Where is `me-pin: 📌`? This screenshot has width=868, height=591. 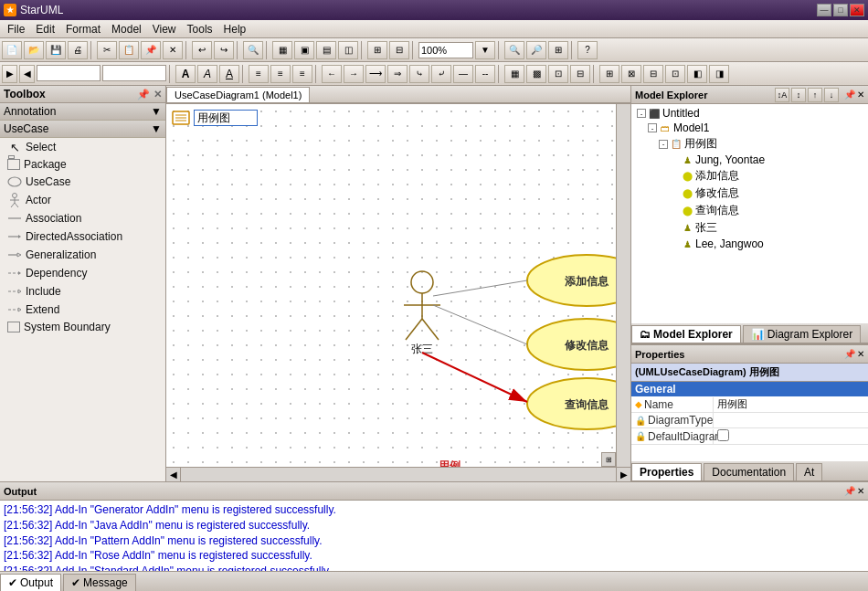 me-pin: 📌 is located at coordinates (850, 95).